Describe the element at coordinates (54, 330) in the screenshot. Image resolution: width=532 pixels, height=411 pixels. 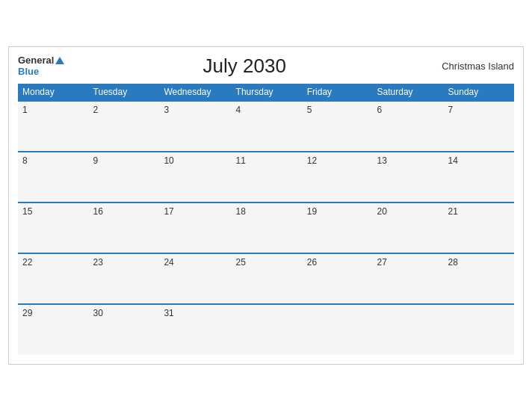
I see `calendar-cell: 29` at that location.